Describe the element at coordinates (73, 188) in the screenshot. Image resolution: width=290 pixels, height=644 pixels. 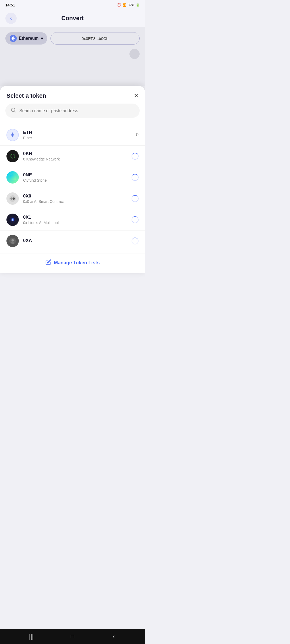
I see `token-list: ETH Ether 0 ⬡ 0KN 0 Knowledge Network` at that location.